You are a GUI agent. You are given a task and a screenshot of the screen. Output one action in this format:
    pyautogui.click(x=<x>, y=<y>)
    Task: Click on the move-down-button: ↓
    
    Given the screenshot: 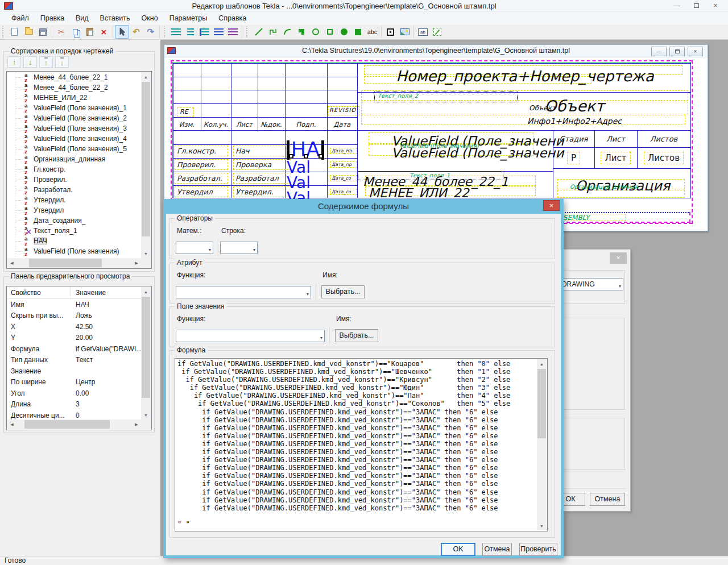 What is the action you would take?
    pyautogui.click(x=30, y=62)
    